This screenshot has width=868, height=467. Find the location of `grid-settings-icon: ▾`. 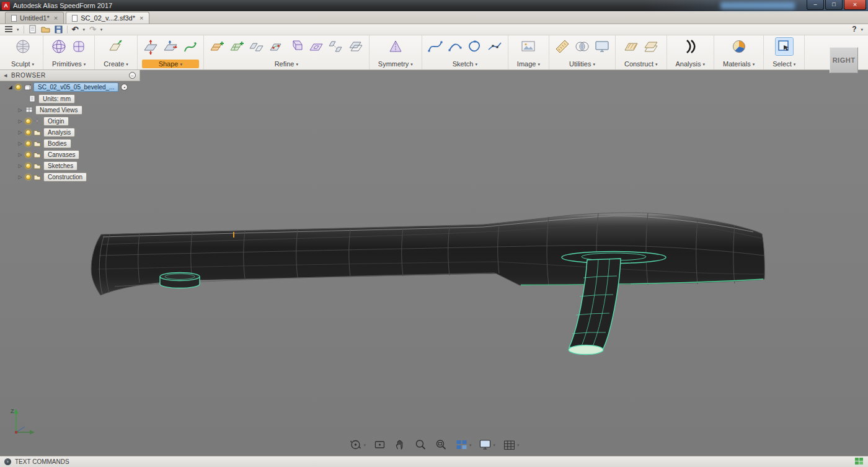

grid-settings-icon: ▾ is located at coordinates (511, 445).